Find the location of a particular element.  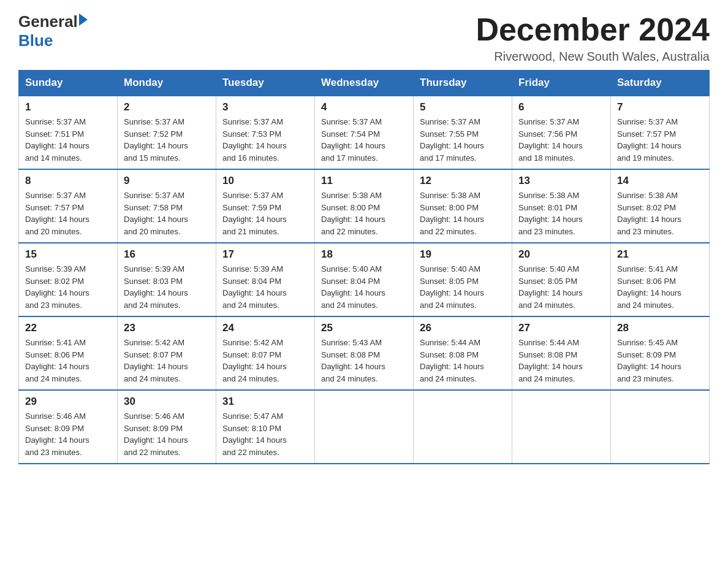

calendar-cell: 19Sunrise: 5:40 AMSunset: 8:05 PMDayligh… is located at coordinates (463, 280).